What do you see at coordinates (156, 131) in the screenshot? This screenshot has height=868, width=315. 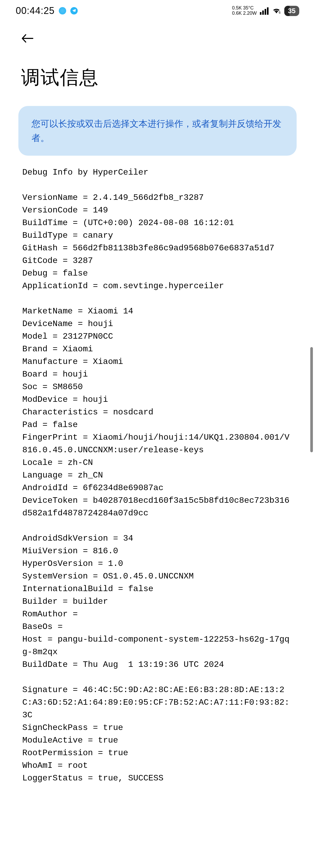 I see `info-banner-text: 您可以长按或双击后选择文本进行操作，或者复制并反馈给开发者。` at bounding box center [156, 131].